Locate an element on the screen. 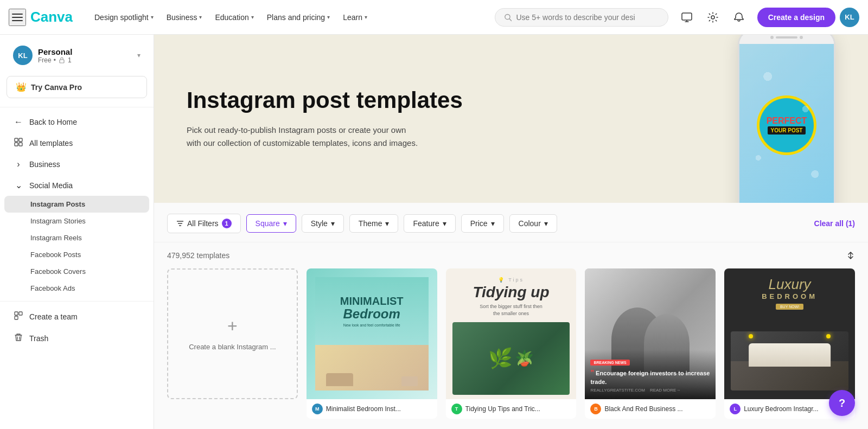  avatar: KL is located at coordinates (850, 17).